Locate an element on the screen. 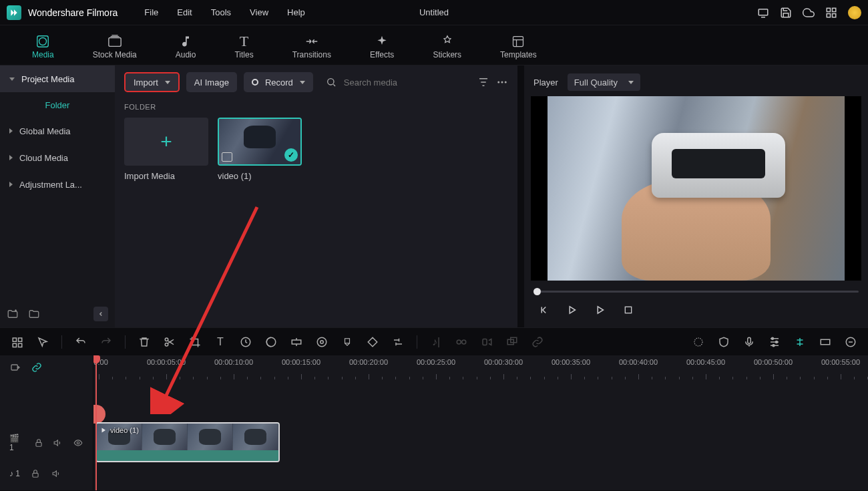 Image resolution: width=868 pixels, height=491 pixels. tab-effects: Effects is located at coordinates (382, 47).